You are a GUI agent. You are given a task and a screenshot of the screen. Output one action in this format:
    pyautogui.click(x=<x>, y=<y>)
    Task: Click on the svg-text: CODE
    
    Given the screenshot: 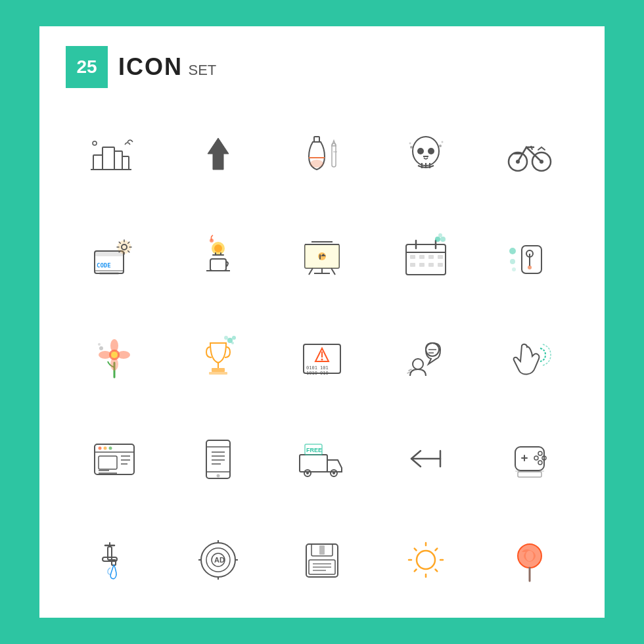 What is the action you would take?
    pyautogui.click(x=104, y=265)
    